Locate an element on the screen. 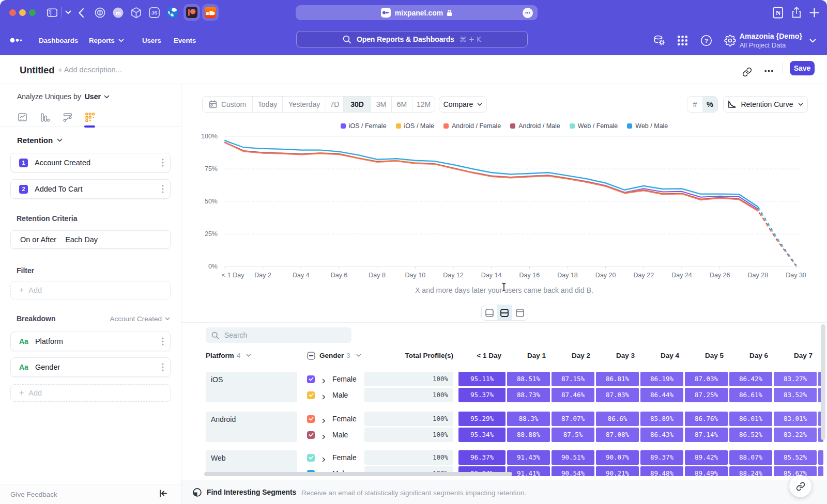  retention-cell: 90.21% is located at coordinates (617, 471).